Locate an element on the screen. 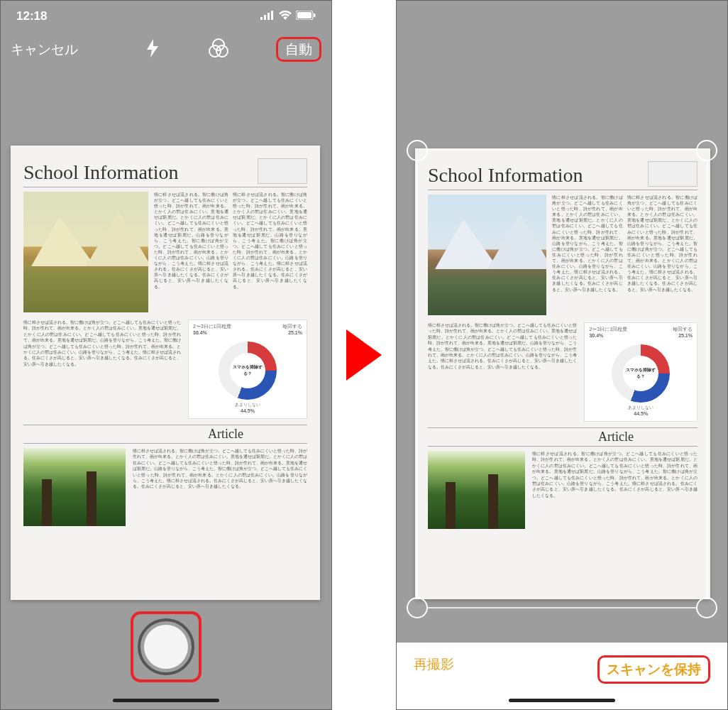  status-bar: 12:18 is located at coordinates (166, 16).